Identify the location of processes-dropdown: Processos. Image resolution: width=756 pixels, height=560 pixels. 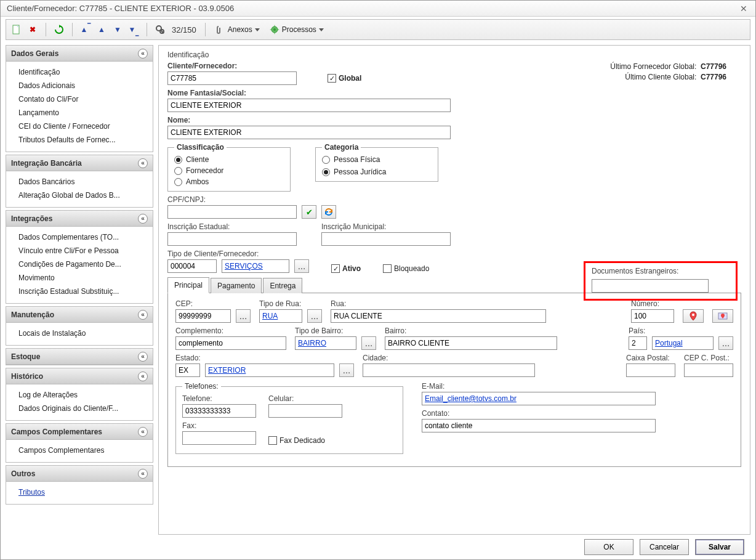
(297, 30).